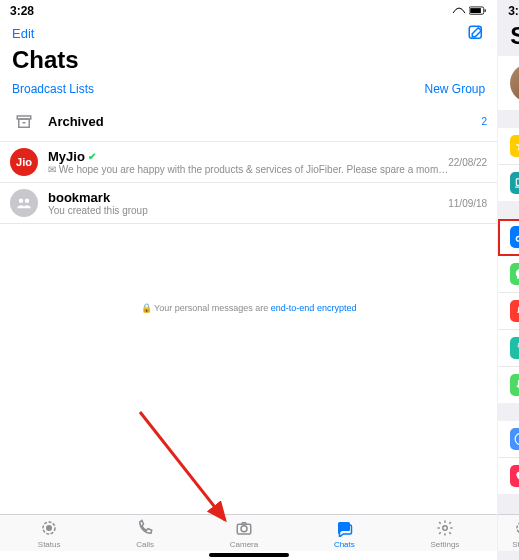 This screenshot has width=519, height=560. Describe the element at coordinates (248, 62) in the screenshot. I see `page-title: Chats` at that location.